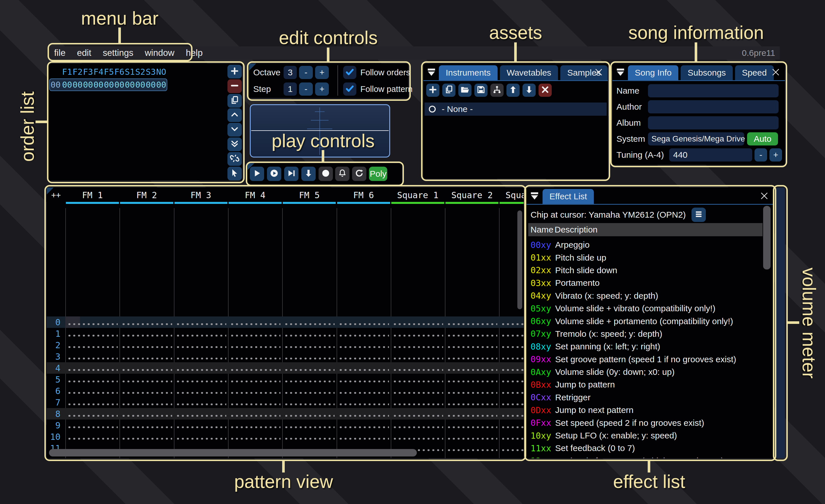 The image size is (825, 504). What do you see at coordinates (713, 107) in the screenshot?
I see `author-input` at bounding box center [713, 107].